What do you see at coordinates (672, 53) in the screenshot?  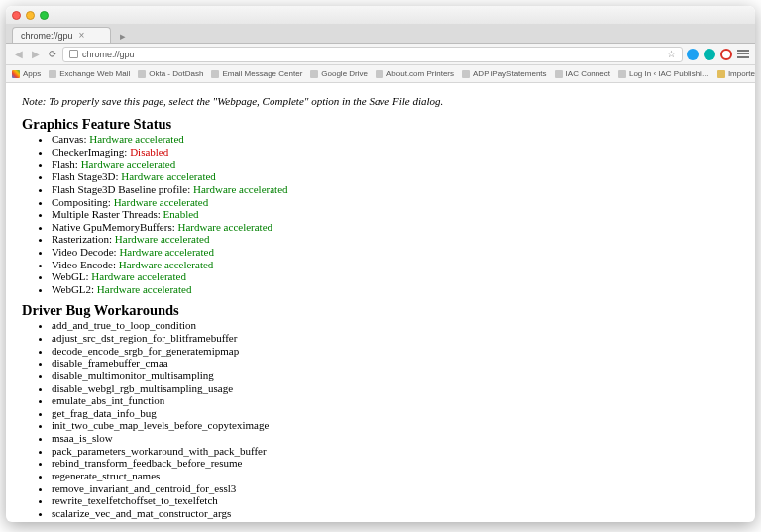 I see `bookmark-star-icon: ☆` at bounding box center [672, 53].